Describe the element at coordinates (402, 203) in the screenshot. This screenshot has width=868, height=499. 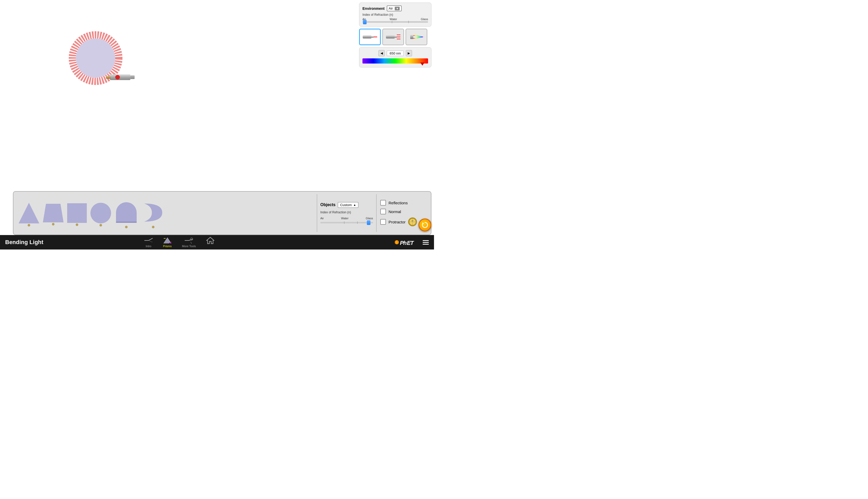
I see `reflections-checkbox-row: Reflections` at that location.